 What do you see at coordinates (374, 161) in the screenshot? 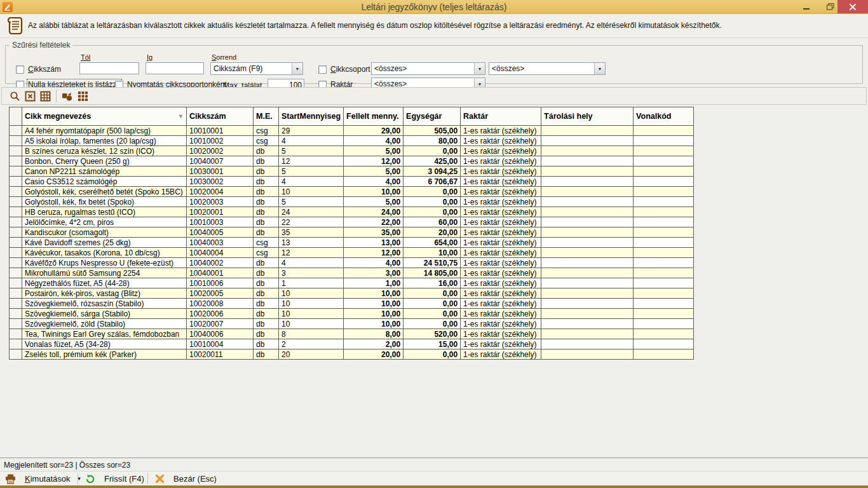
I see `cell-fellelt-menny: 12,00` at bounding box center [374, 161].